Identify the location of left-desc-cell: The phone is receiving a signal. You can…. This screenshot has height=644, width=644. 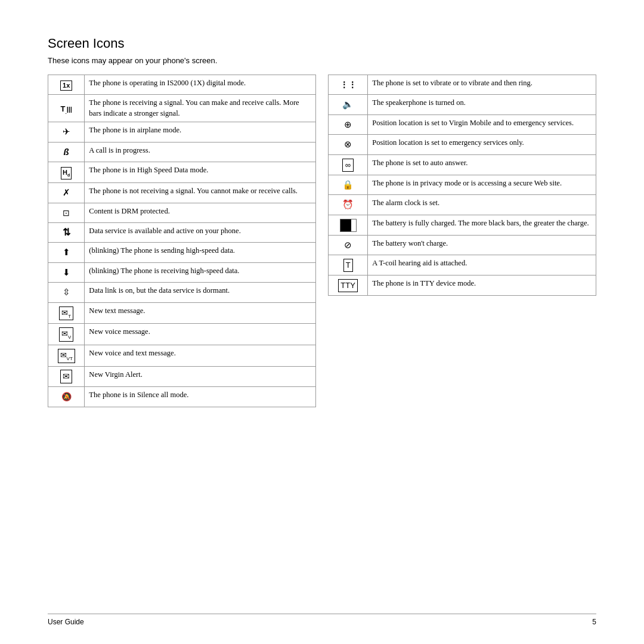
(200, 109).